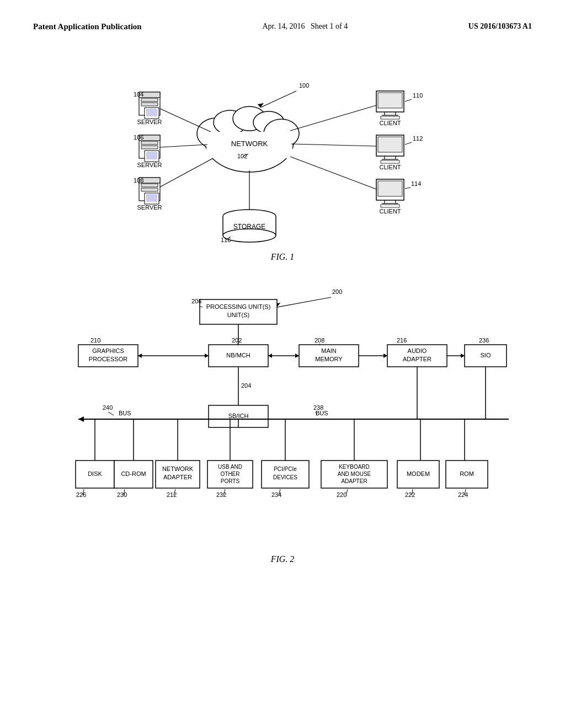 This screenshot has height=728, width=565. What do you see at coordinates (418, 474) in the screenshot?
I see `modem-label: MODEM` at bounding box center [418, 474].